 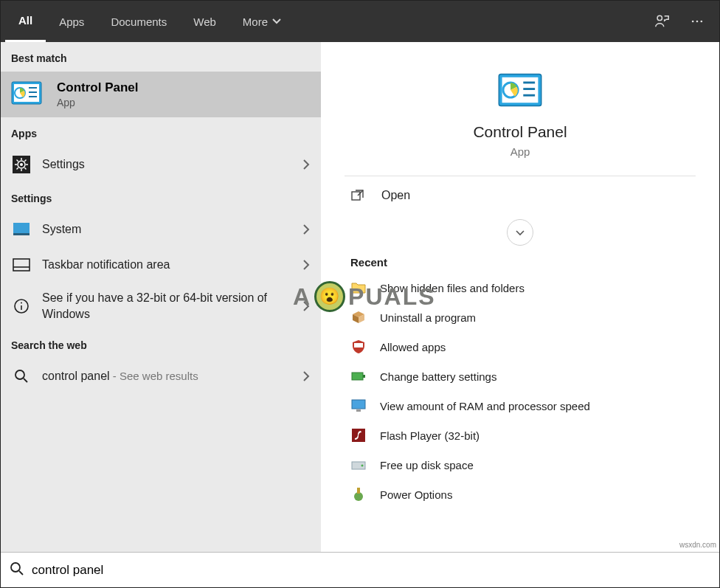 I want to click on recent-label: Change battery settings, so click(x=438, y=376).